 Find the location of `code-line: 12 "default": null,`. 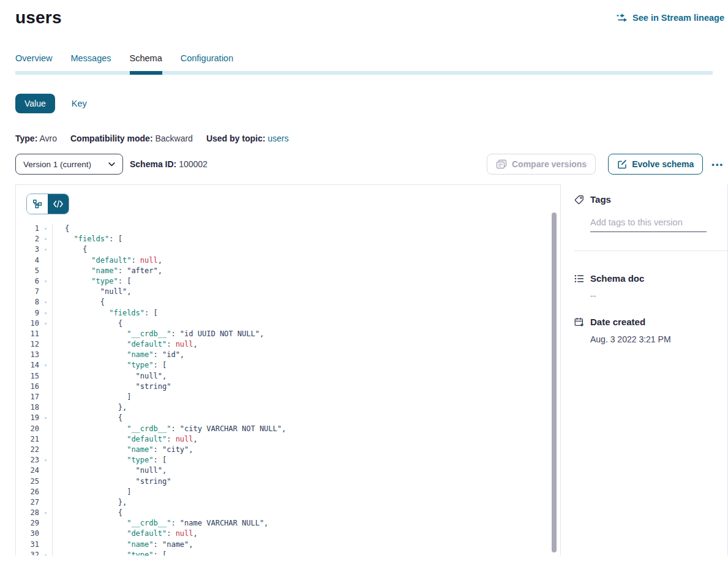

code-line: 12 "default": null, is located at coordinates (288, 344).